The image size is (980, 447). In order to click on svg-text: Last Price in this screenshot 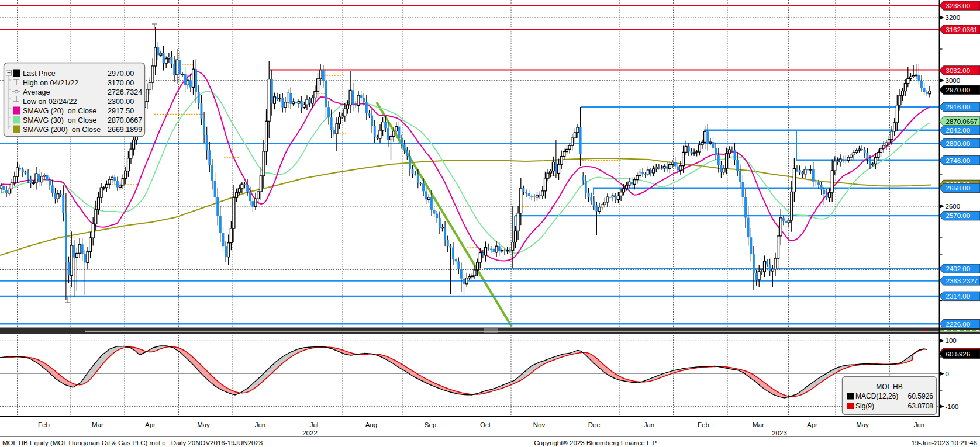, I will do `click(39, 74)`.